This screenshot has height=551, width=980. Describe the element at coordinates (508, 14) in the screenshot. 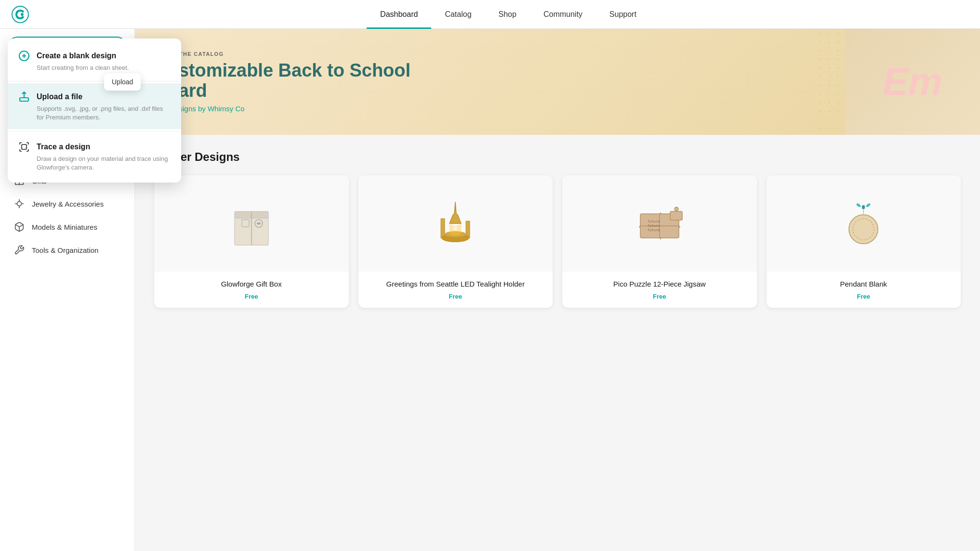

I see `main-nav: Dashboard Catalog Shop Community Support` at that location.